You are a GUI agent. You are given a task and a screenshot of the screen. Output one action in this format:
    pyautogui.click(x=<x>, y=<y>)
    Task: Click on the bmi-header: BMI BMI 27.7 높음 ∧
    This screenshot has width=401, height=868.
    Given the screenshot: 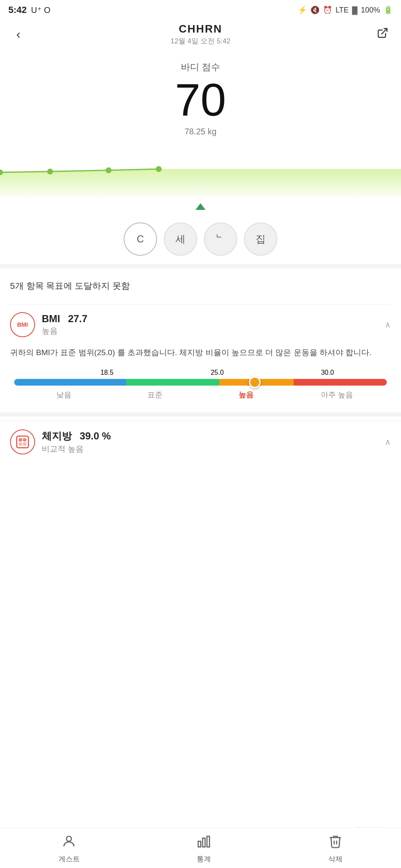 What is the action you would take?
    pyautogui.click(x=200, y=322)
    